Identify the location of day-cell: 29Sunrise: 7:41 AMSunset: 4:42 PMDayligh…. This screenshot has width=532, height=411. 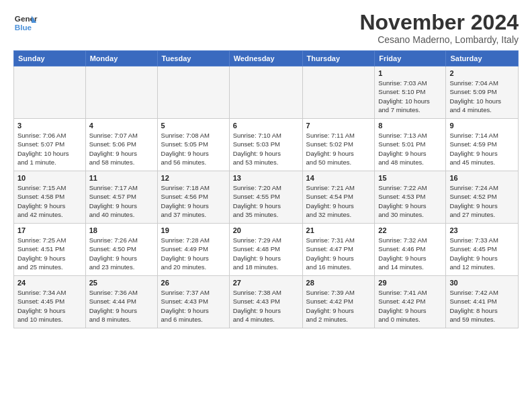
(410, 302).